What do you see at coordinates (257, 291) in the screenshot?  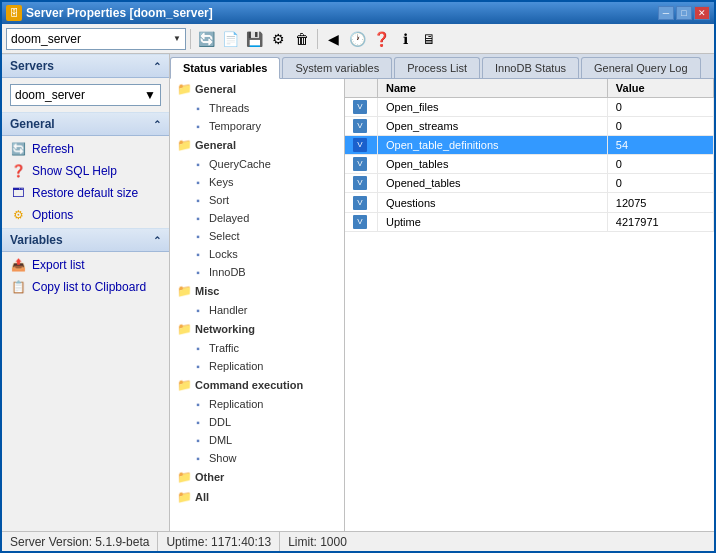 I see `tree-item-misc: 📁 Misc` at bounding box center [257, 291].